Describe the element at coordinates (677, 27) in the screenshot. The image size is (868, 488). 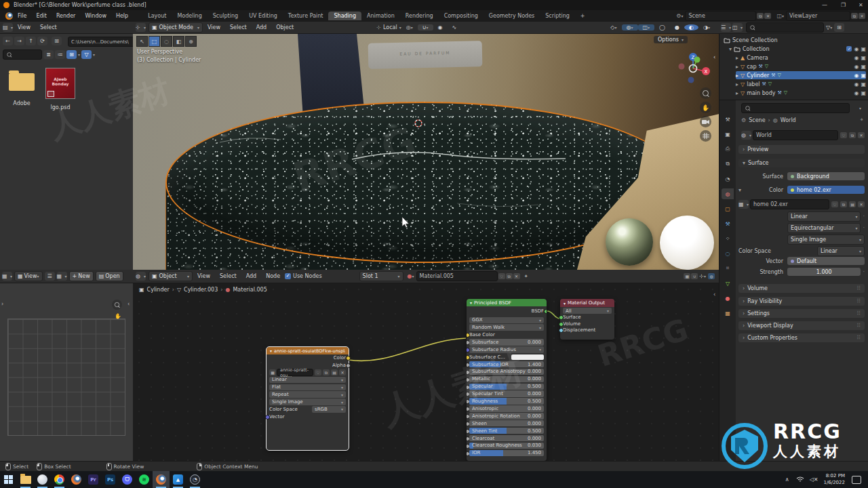
I see `shading-solid-icon: ●` at that location.